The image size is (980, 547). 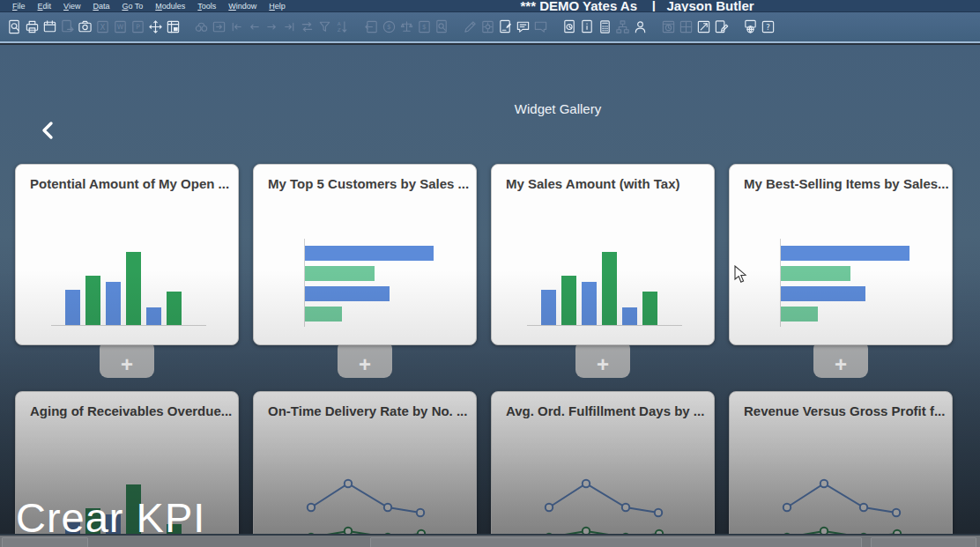 What do you see at coordinates (170, 6) in the screenshot?
I see `menu-item-modules: Modules` at bounding box center [170, 6].